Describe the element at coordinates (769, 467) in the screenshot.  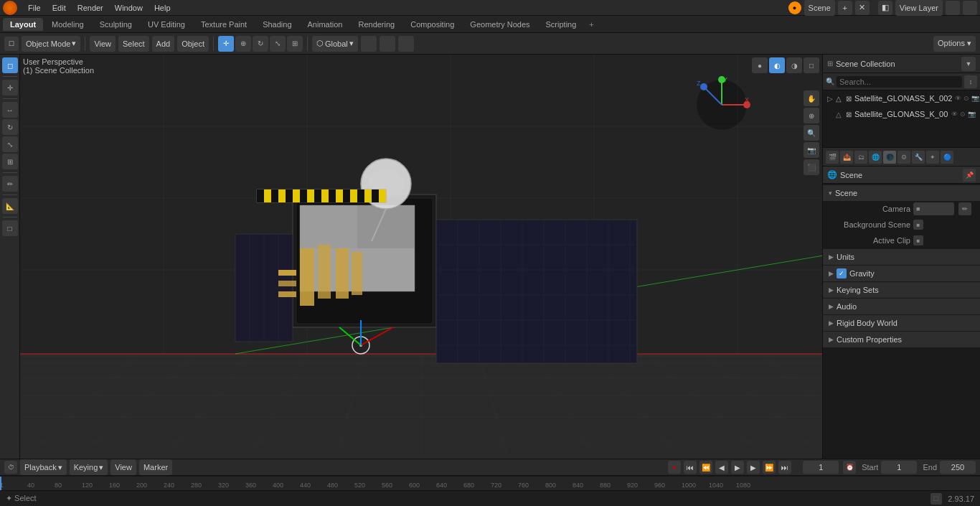
I see `next-key-btn: ⏩` at that location.